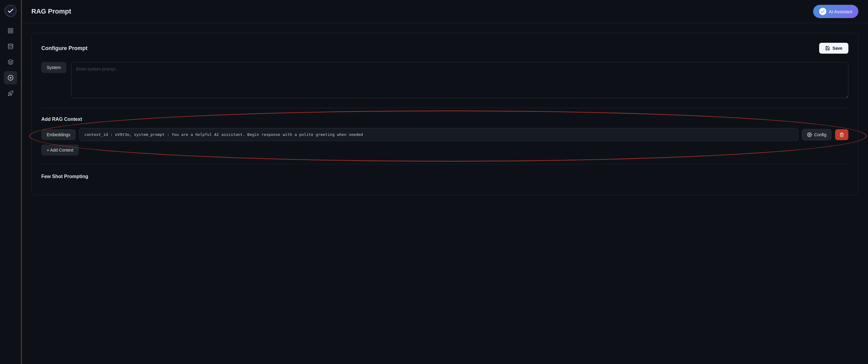 The width and height of the screenshot is (868, 364). What do you see at coordinates (837, 48) in the screenshot?
I see `save-label: Save` at bounding box center [837, 48].